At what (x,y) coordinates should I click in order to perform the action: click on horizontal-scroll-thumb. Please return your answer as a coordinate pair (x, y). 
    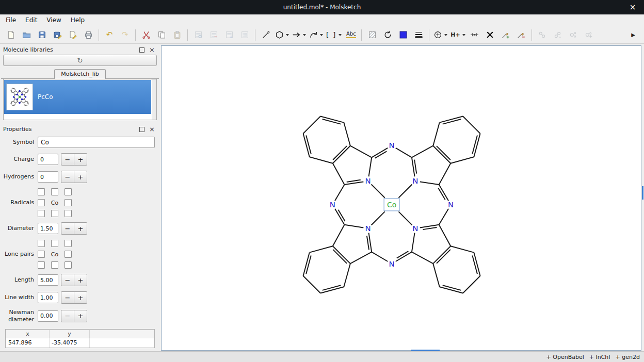
    Looking at the image, I should click on (425, 351).